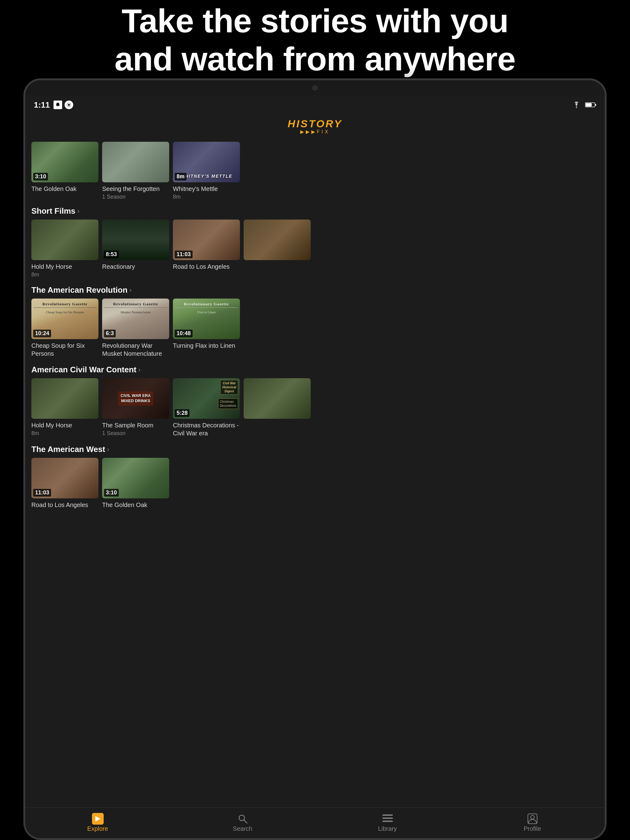  What do you see at coordinates (315, 213) in the screenshot?
I see `category-header: Short Films ›` at bounding box center [315, 213].